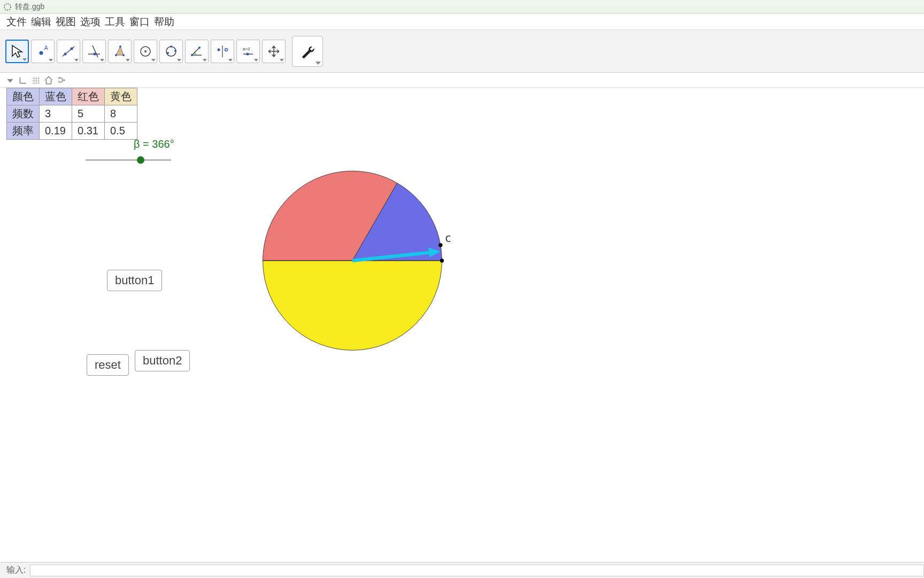 This screenshot has height=578, width=924. Describe the element at coordinates (141, 160) in the screenshot. I see `beta-slider-thumb` at that location.